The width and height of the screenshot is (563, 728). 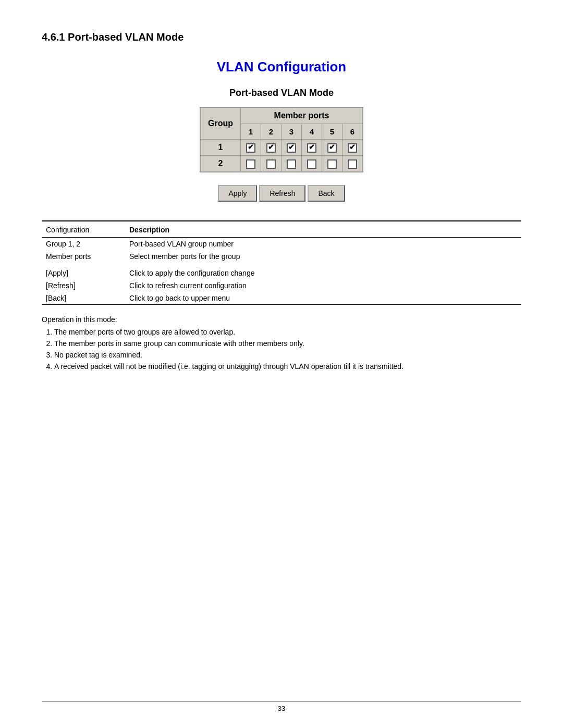 What do you see at coordinates (323, 256) in the screenshot?
I see `description-item-1: Select member ports for the group` at bounding box center [323, 256].